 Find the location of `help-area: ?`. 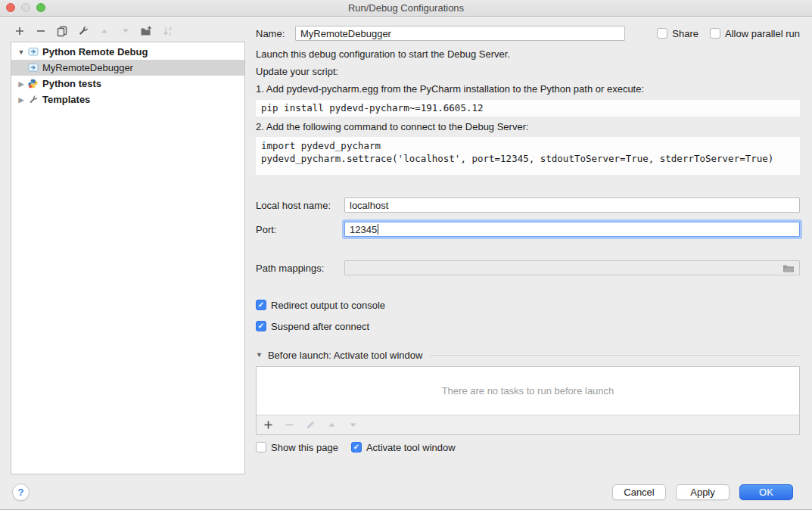

help-area: ? is located at coordinates (128, 492).